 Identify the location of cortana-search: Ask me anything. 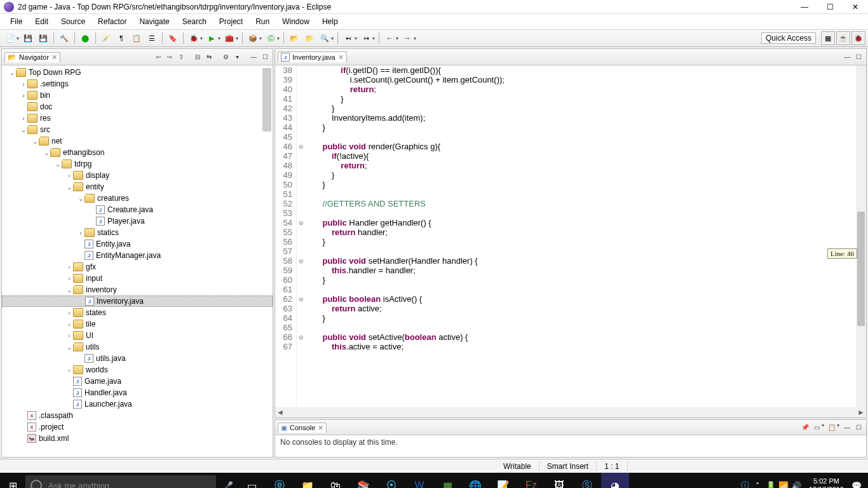
(121, 482).